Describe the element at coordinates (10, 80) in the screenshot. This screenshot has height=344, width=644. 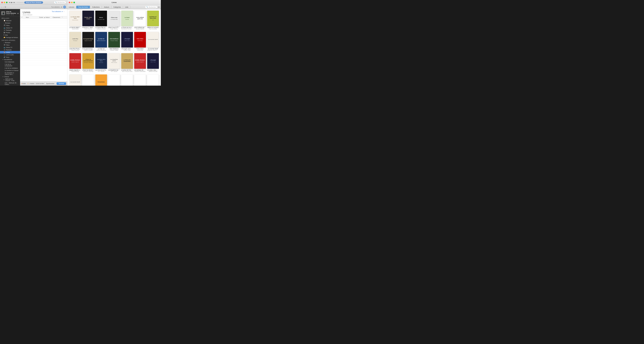
I see `sidebar-item-methode90: ▶ Méthode 90 - Chinois - Prati...` at that location.